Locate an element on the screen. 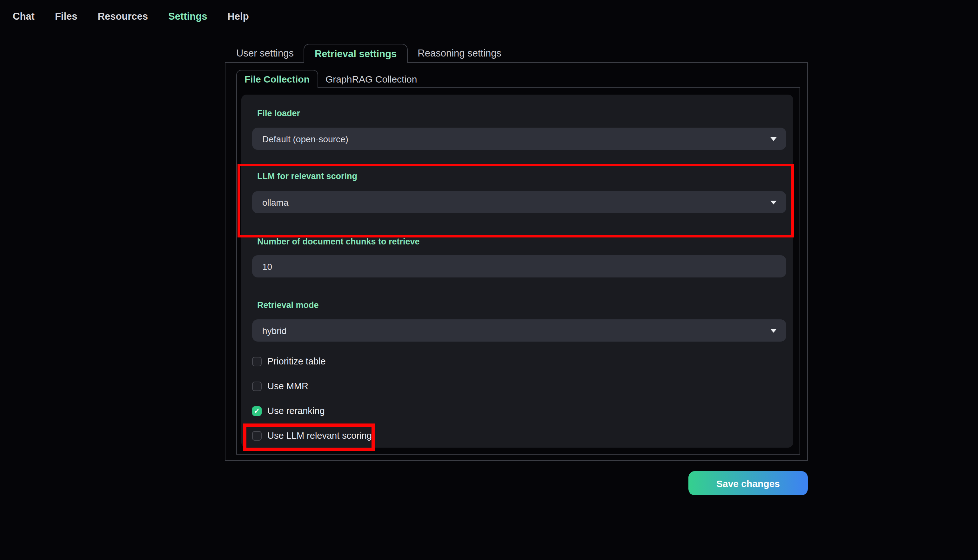 The image size is (978, 560). tab-retrieval-settings: Retrieval settings is located at coordinates (355, 53).